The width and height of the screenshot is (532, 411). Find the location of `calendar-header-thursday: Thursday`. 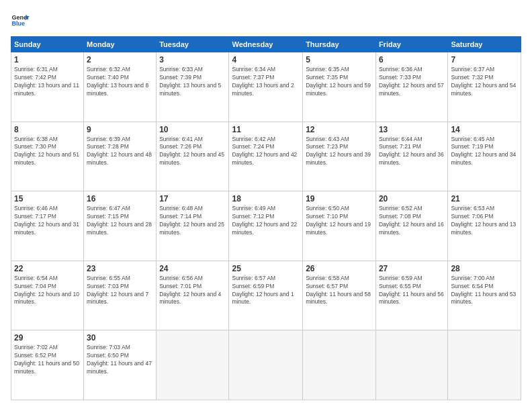

calendar-header-thursday: Thursday is located at coordinates (340, 44).